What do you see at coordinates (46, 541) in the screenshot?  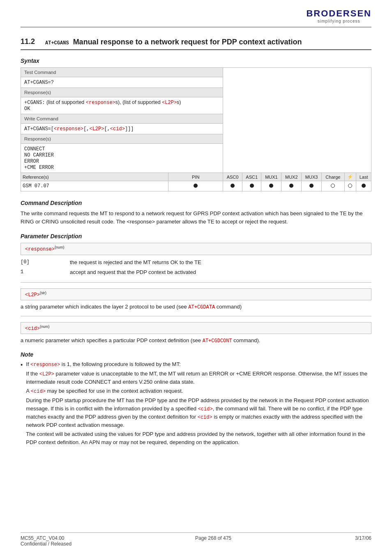 I see `footer-left: MC55_ATC_V04.00 Confidential / Released` at bounding box center [46, 541].